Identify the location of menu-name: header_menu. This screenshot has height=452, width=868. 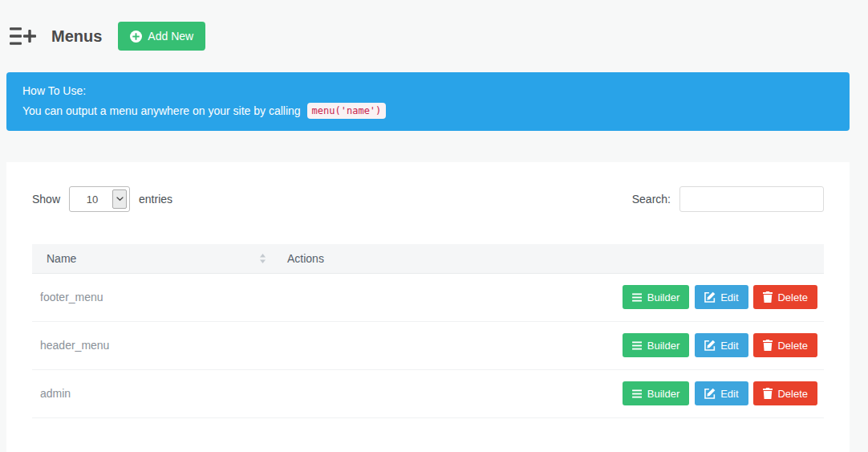
(75, 345).